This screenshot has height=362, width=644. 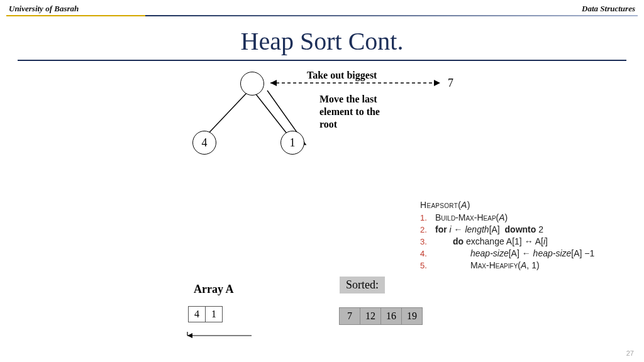 I want to click on annot-move-l2: element to the, so click(x=350, y=112).